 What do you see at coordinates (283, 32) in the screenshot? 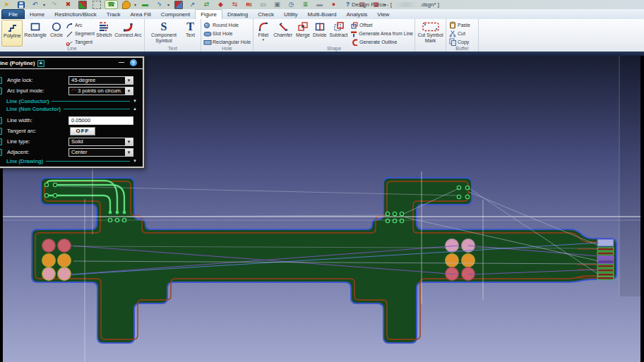
I see `chamfer-button: Chamfer` at bounding box center [283, 32].